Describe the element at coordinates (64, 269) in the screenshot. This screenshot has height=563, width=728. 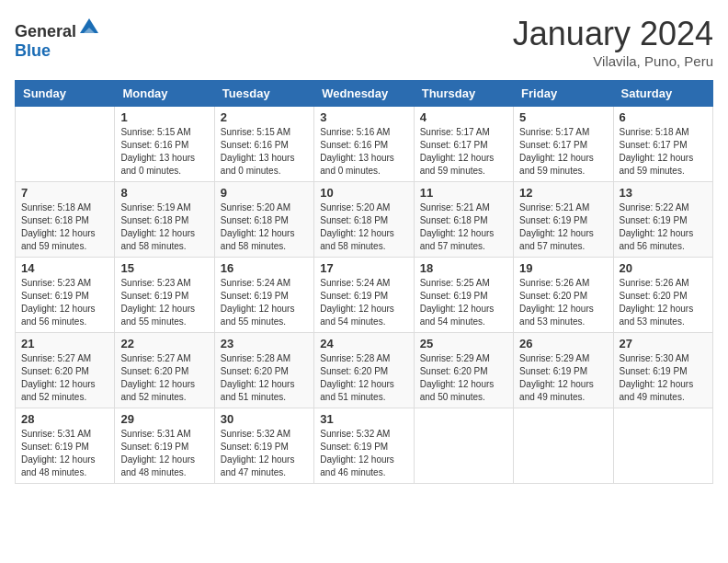
I see `day-number: 14` at that location.